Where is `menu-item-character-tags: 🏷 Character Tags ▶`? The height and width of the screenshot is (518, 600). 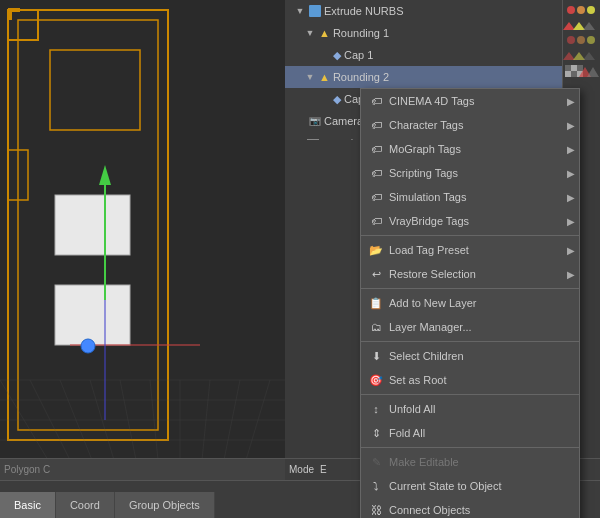 menu-item-character-tags: 🏷 Character Tags ▶ is located at coordinates (470, 125).